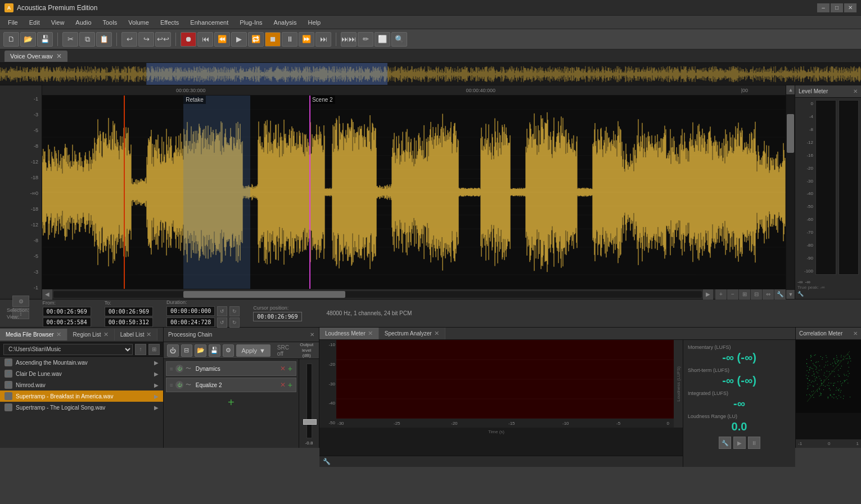  What do you see at coordinates (215, 351) in the screenshot?
I see `proc-saveas-button: 💾` at bounding box center [215, 351].